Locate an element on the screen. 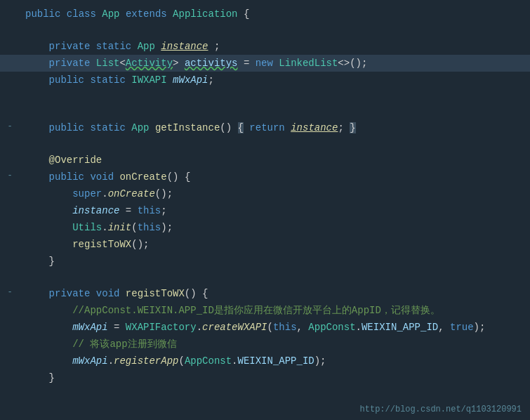 The width and height of the screenshot is (530, 420). code-line: registToWX(); is located at coordinates (265, 244).